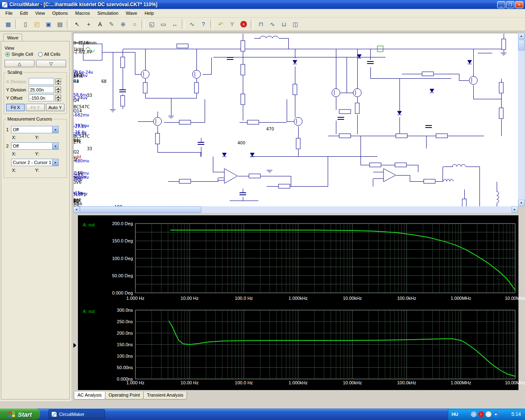  What do you see at coordinates (41, 98) in the screenshot?
I see `y-offset-input` at bounding box center [41, 98].